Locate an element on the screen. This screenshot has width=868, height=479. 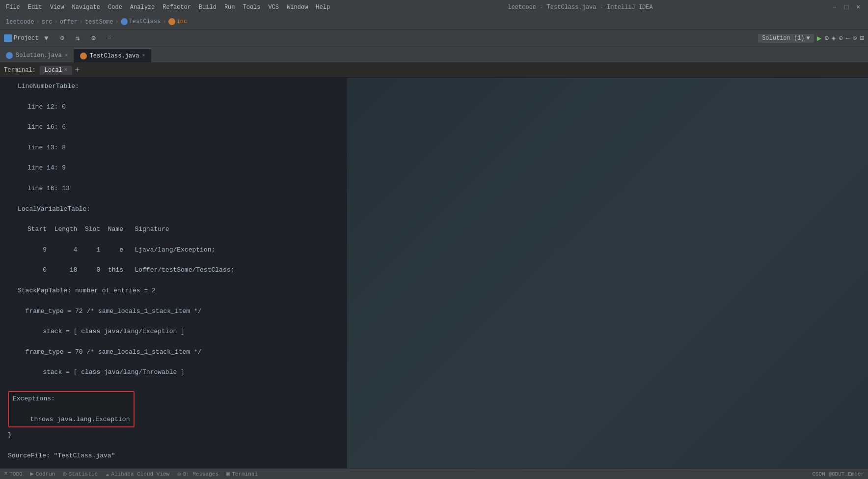
coverage-button: ◈ is located at coordinates (834, 38).